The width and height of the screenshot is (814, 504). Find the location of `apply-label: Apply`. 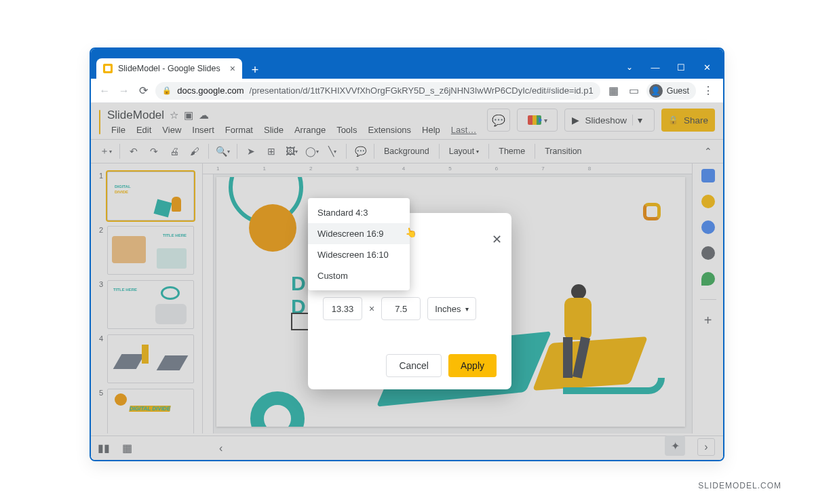

apply-label: Apply is located at coordinates (472, 366).